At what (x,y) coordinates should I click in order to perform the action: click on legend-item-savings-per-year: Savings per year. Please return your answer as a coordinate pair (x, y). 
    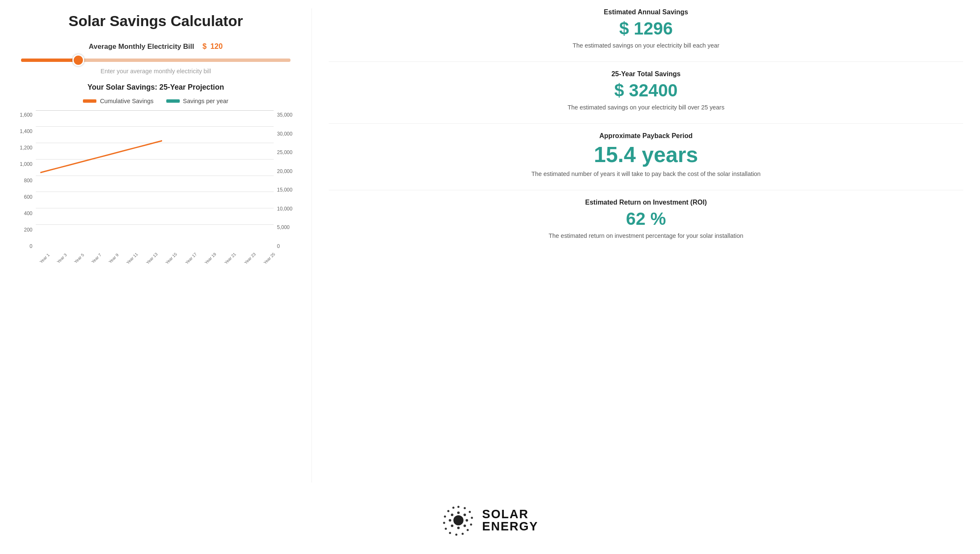
    Looking at the image, I should click on (197, 101).